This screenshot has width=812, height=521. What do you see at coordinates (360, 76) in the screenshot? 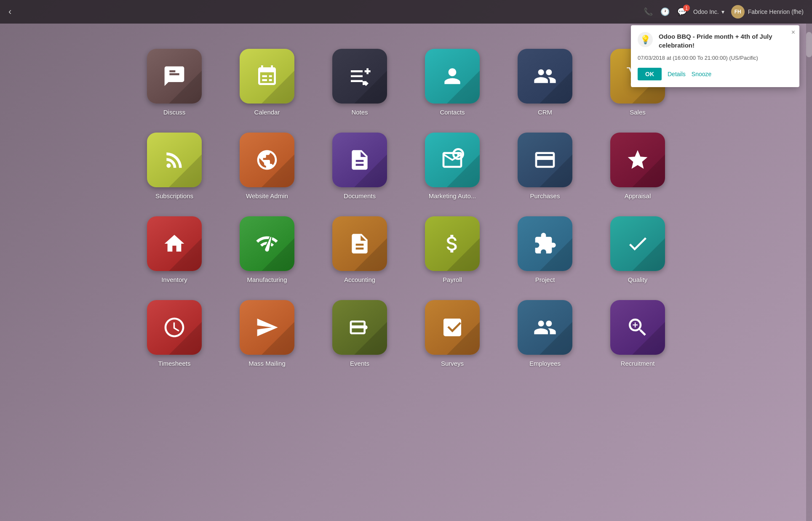
I see `notes-icon` at bounding box center [360, 76].